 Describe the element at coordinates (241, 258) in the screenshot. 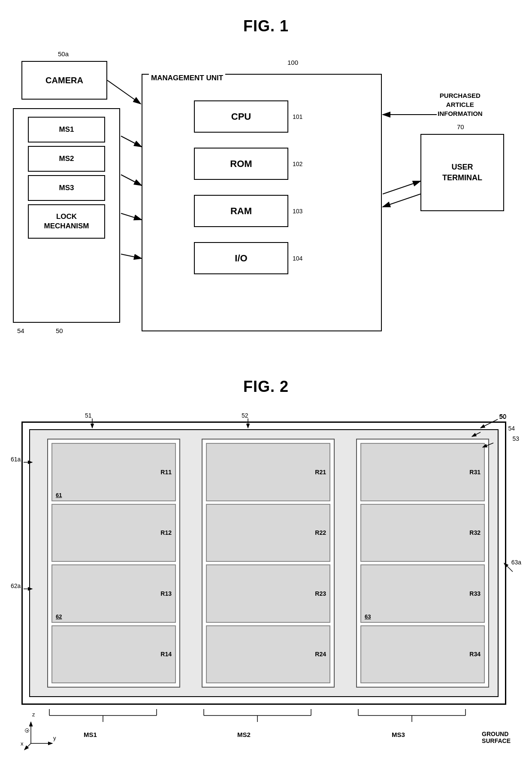

I see `io-box: I/O` at that location.